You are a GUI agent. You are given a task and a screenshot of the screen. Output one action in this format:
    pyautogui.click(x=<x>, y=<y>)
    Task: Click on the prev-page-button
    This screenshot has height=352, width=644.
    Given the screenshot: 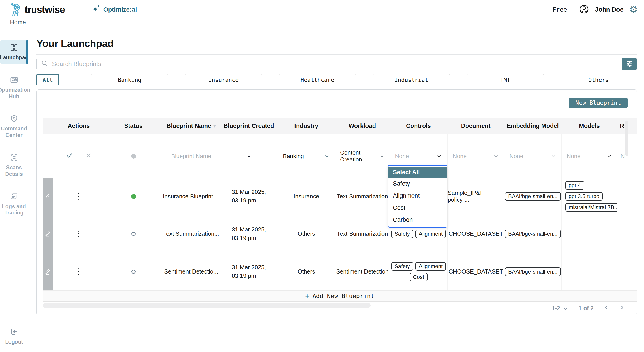 What is the action you would take?
    pyautogui.click(x=606, y=308)
    